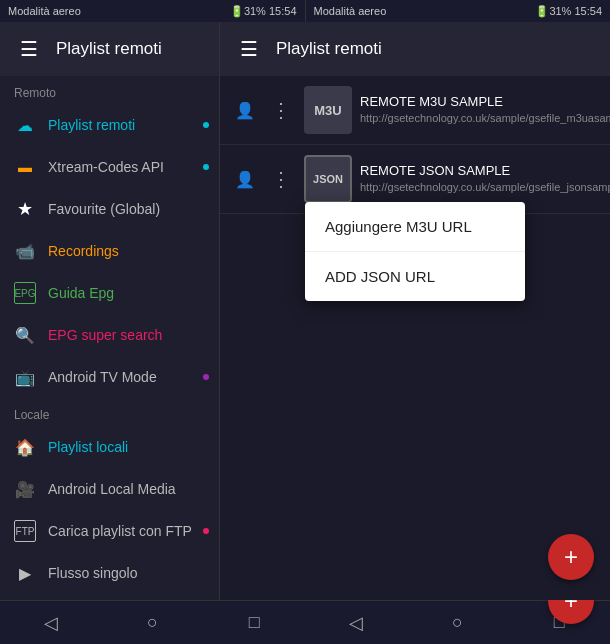  I want to click on recordings-icon: 📹, so click(25, 251).